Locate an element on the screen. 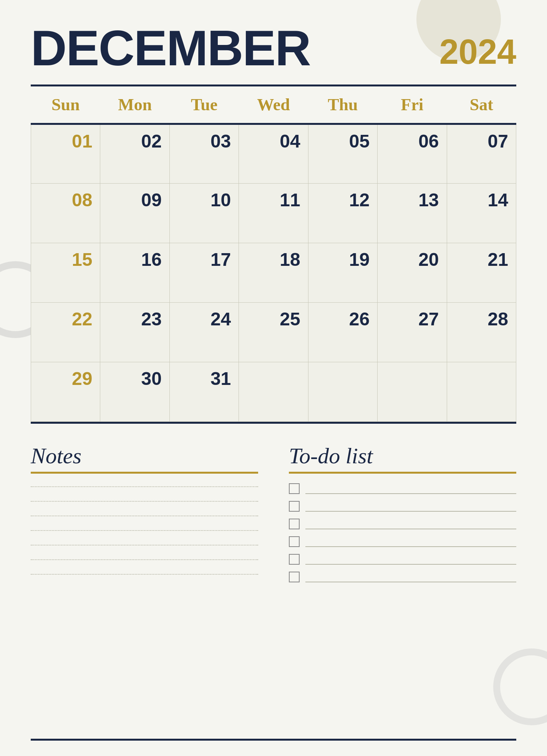  todo-section: To-do list is located at coordinates (403, 512).